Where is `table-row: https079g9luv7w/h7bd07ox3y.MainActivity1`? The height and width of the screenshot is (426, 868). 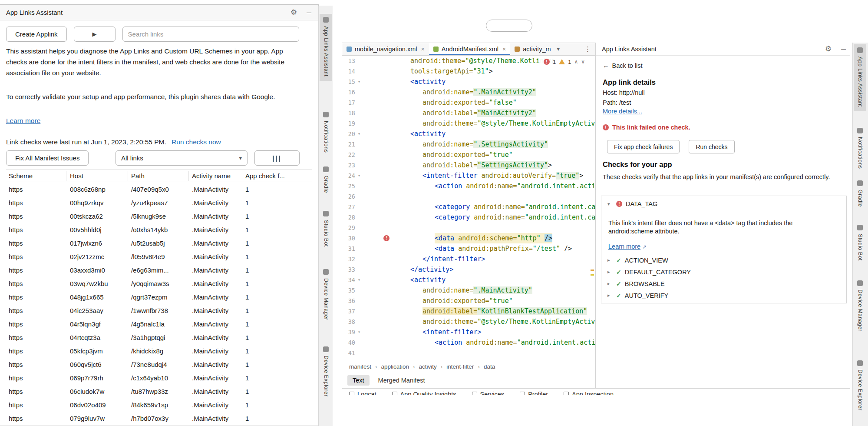 table-row: https079g9luv7w/h7bd07ox3y.MainActivity1 is located at coordinates (159, 418).